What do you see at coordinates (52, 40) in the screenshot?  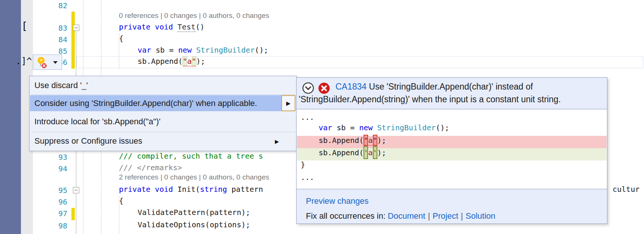 I see `line-number: 84` at bounding box center [52, 40].